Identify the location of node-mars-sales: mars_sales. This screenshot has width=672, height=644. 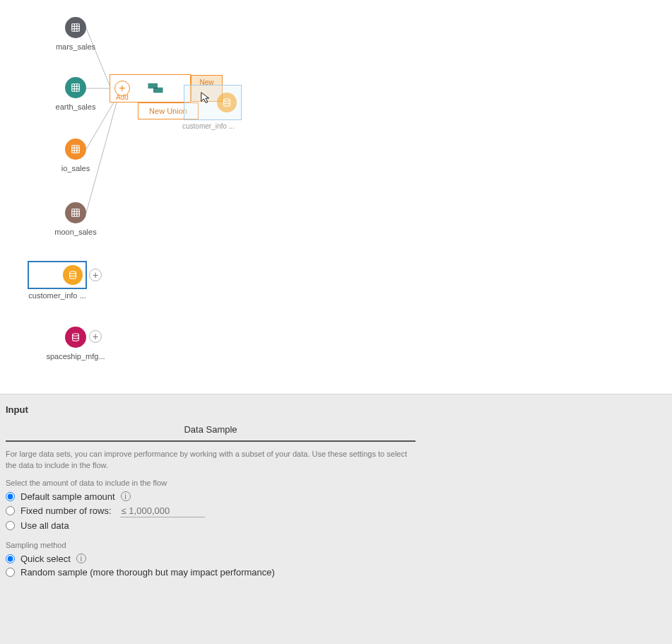
(76, 34).